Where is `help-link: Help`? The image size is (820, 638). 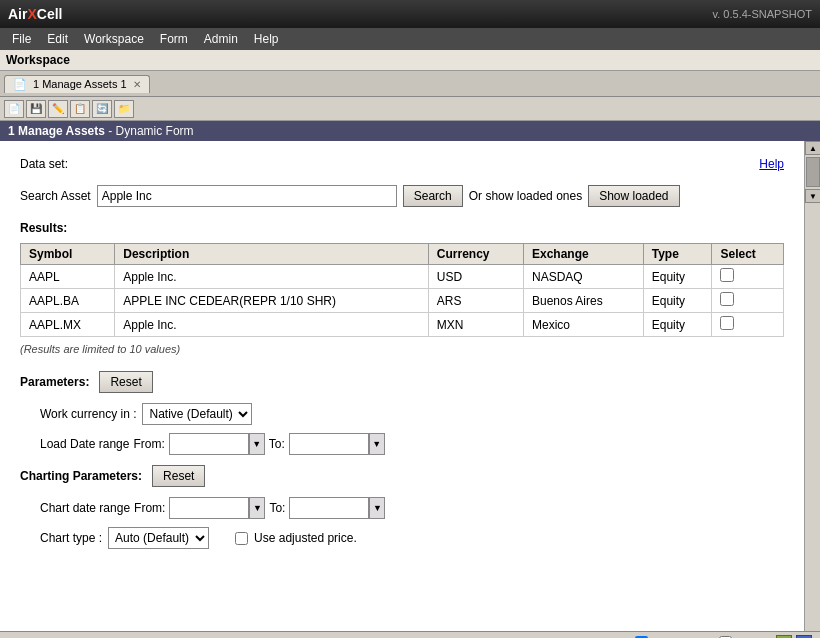 help-link: Help is located at coordinates (772, 164).